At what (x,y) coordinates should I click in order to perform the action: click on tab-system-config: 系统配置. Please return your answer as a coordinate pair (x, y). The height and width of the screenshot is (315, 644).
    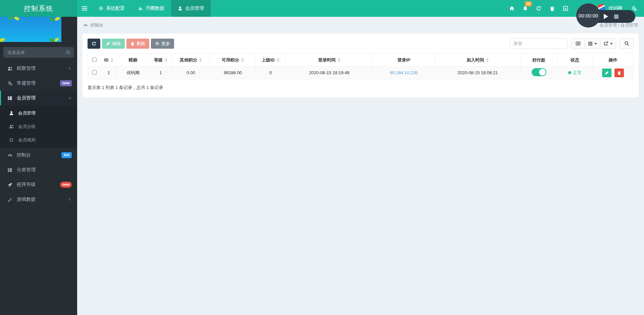
    Looking at the image, I should click on (112, 8).